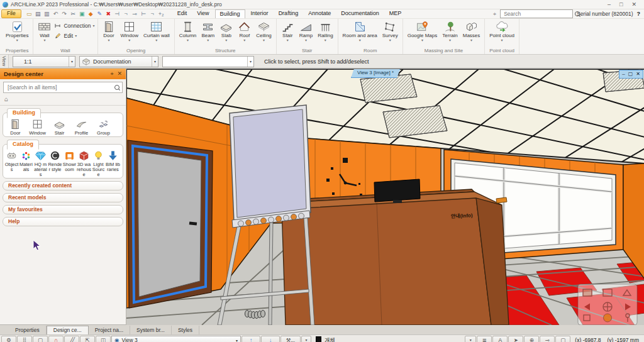  Describe the element at coordinates (11, 14) in the screenshot. I see `file-menu: File` at that location.